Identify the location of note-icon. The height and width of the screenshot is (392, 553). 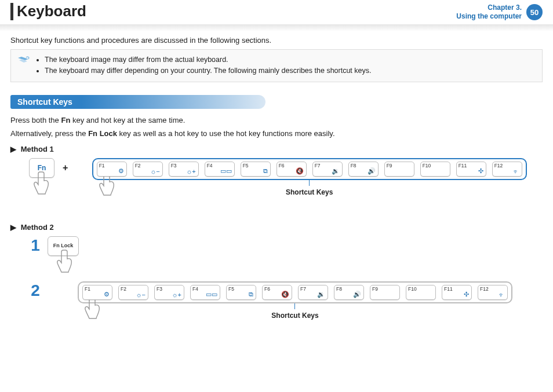
(23, 62).